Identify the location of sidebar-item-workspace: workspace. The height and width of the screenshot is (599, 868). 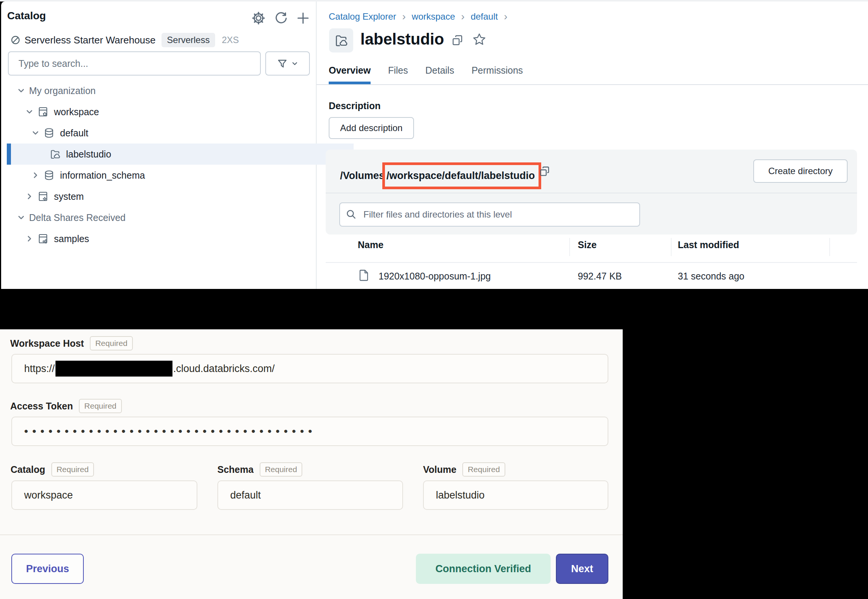
(170, 112).